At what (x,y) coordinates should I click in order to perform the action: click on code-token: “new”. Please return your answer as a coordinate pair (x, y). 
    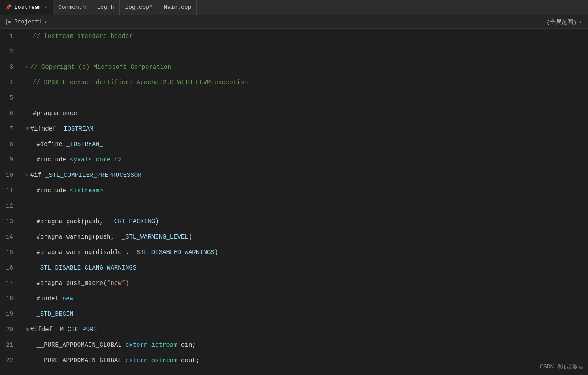
    Looking at the image, I should click on (116, 283).